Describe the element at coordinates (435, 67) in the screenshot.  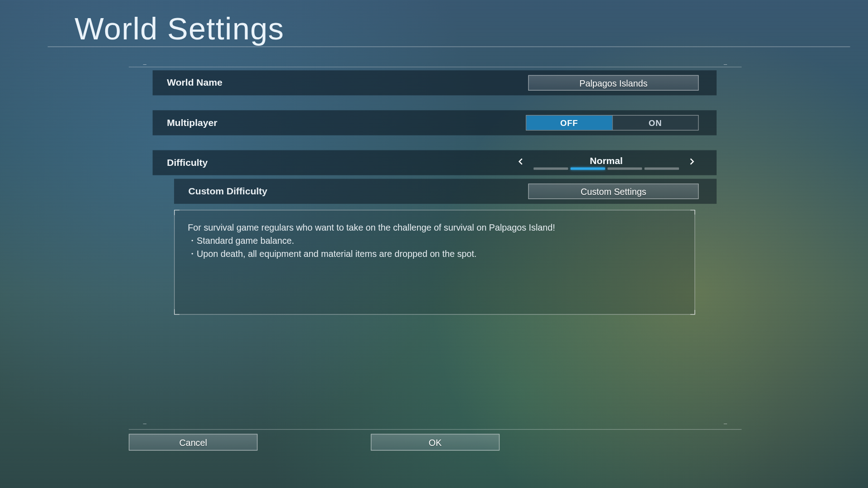
I see `frame-top-rule` at that location.